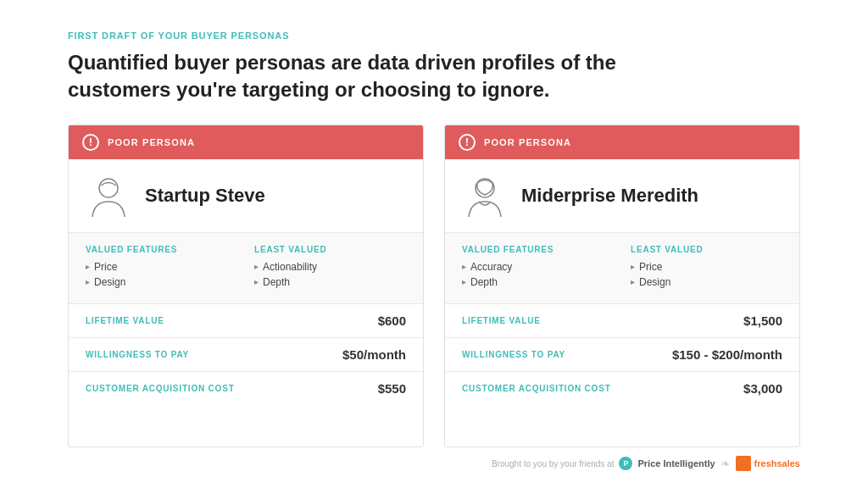  What do you see at coordinates (707, 282) in the screenshot?
I see `least-item-meredith-1: Design` at bounding box center [707, 282].